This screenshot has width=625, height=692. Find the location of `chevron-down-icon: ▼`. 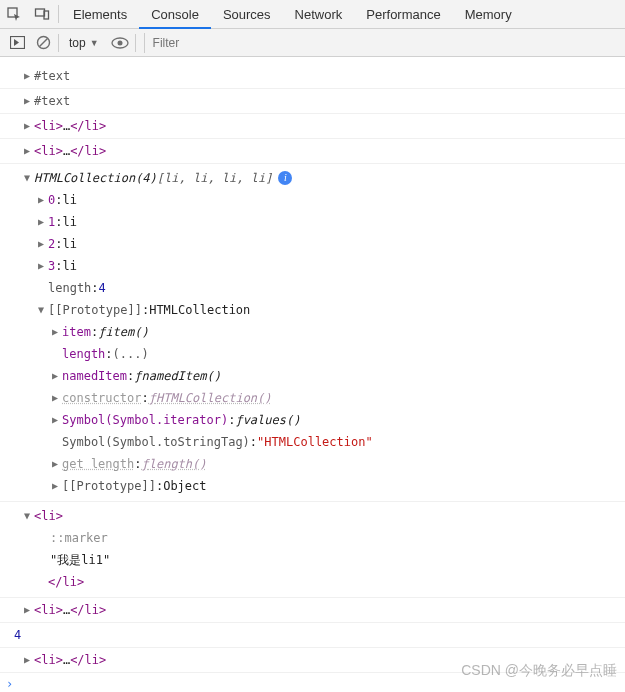

chevron-down-icon: ▼ is located at coordinates (94, 43).